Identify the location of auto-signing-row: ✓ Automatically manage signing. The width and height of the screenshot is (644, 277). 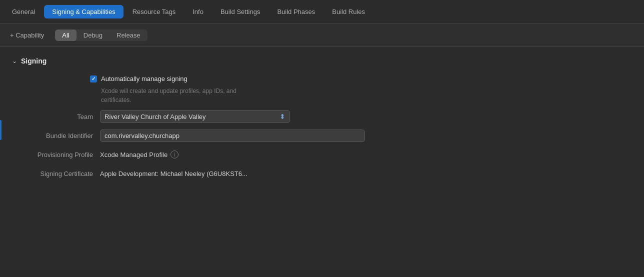
(322, 78).